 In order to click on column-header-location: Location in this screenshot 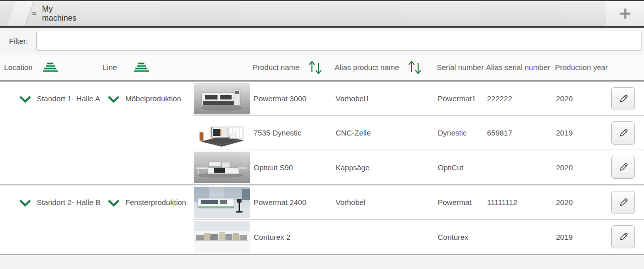, I will do `click(50, 68)`.